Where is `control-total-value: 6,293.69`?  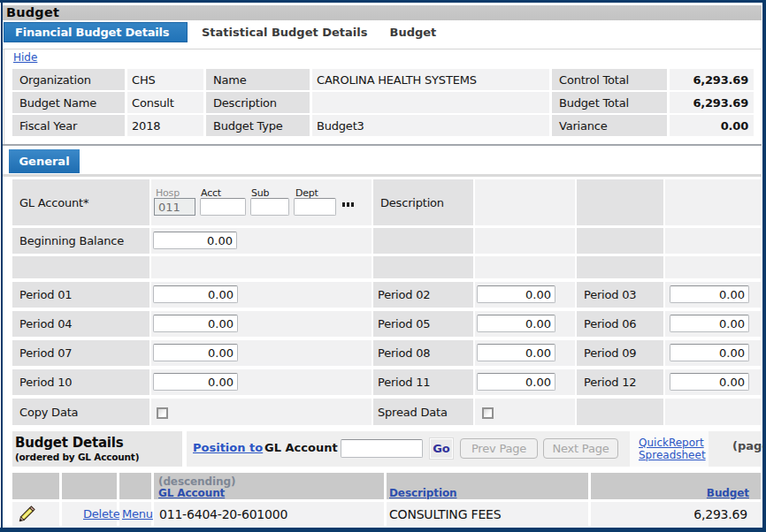
control-total-value: 6,293.69 is located at coordinates (711, 80).